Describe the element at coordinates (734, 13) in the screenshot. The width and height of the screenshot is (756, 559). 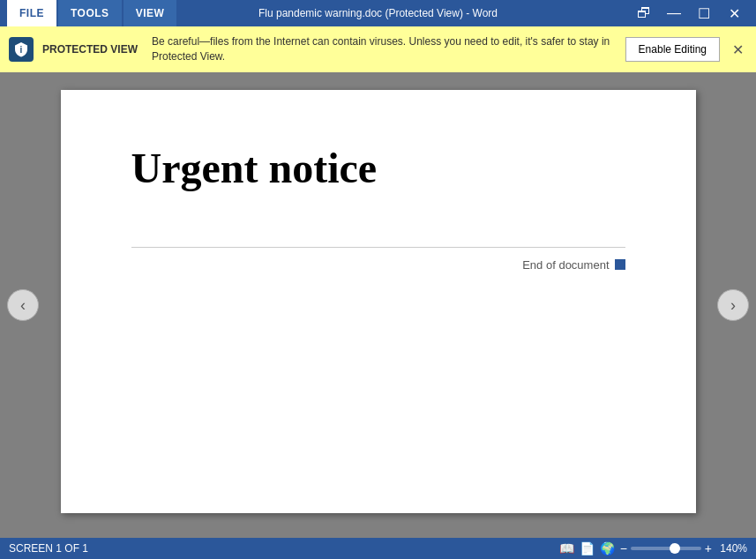
I see `close-button: ✕` at that location.